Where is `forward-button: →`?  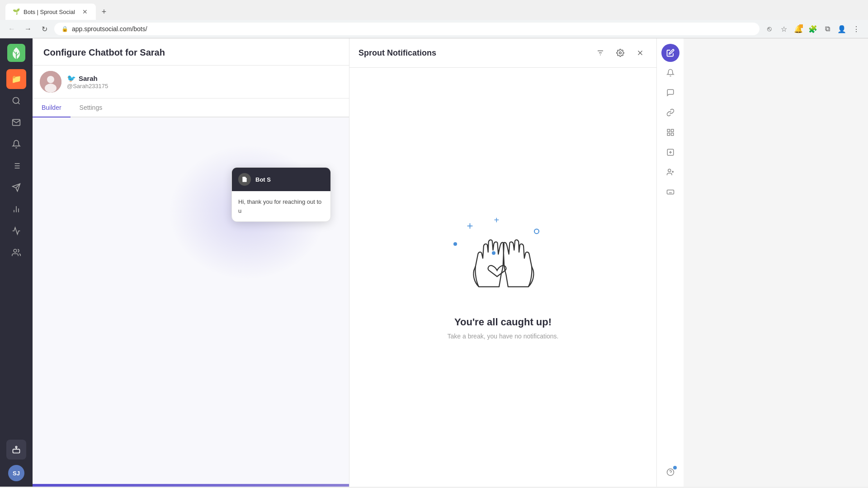 forward-button: → is located at coordinates (28, 29).